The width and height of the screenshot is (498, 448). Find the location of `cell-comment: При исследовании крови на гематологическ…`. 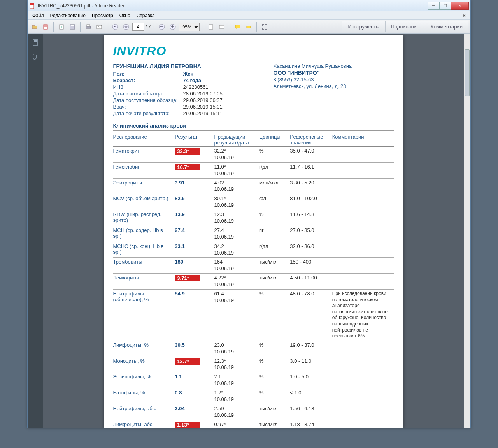

cell-comment: При исследовании крови на гематологическ… is located at coordinates (363, 315).